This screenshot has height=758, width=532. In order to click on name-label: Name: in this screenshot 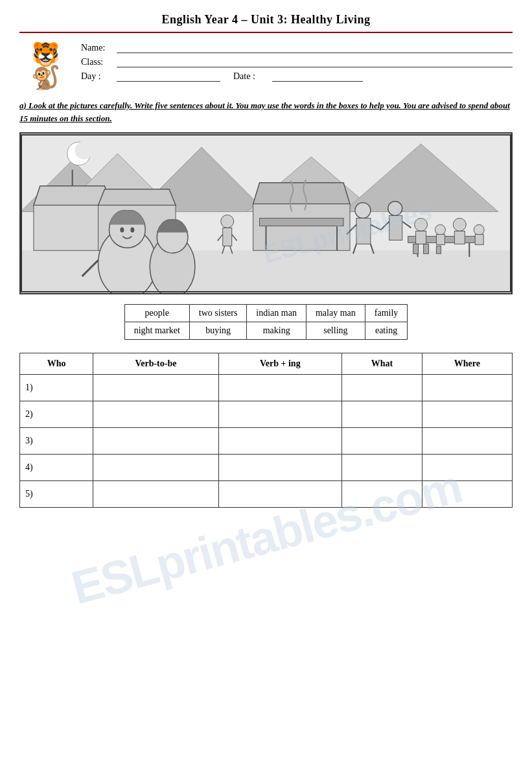, I will do `click(98, 48)`.